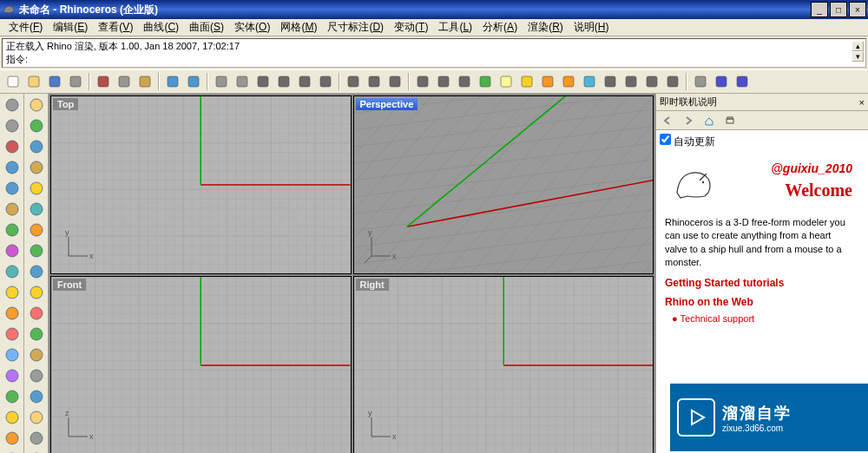 Image resolution: width=868 pixels, height=453 pixels. What do you see at coordinates (631, 82) in the screenshot?
I see `shade-icon` at bounding box center [631, 82].